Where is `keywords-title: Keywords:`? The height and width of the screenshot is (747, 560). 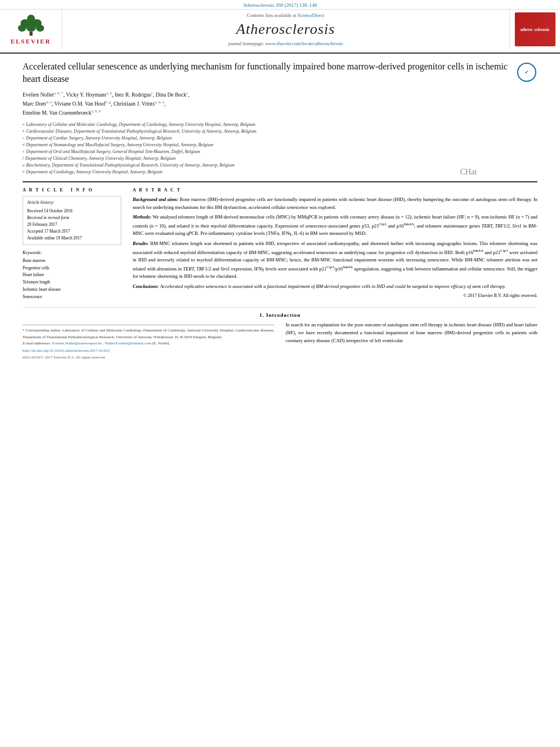
keywords-title: Keywords: is located at coordinates (72, 253).